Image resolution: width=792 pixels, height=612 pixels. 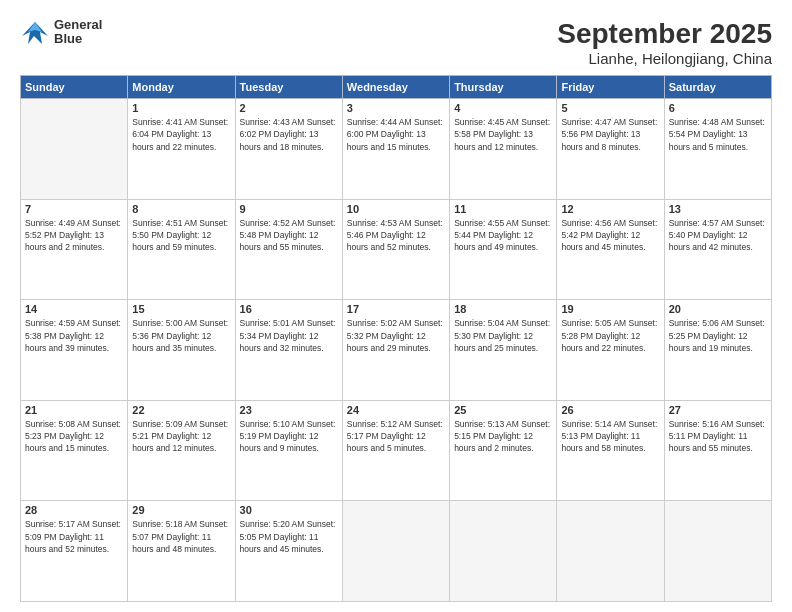 What do you see at coordinates (181, 336) in the screenshot?
I see `day-info: Sunrise: 5:00 AM Sunset: 5:36 PM Dayligh…` at bounding box center [181, 336].